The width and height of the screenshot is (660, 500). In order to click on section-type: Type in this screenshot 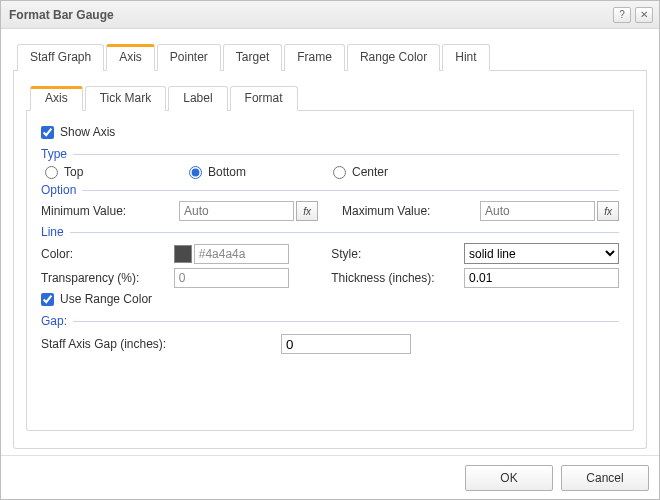, I will do `click(330, 154)`.